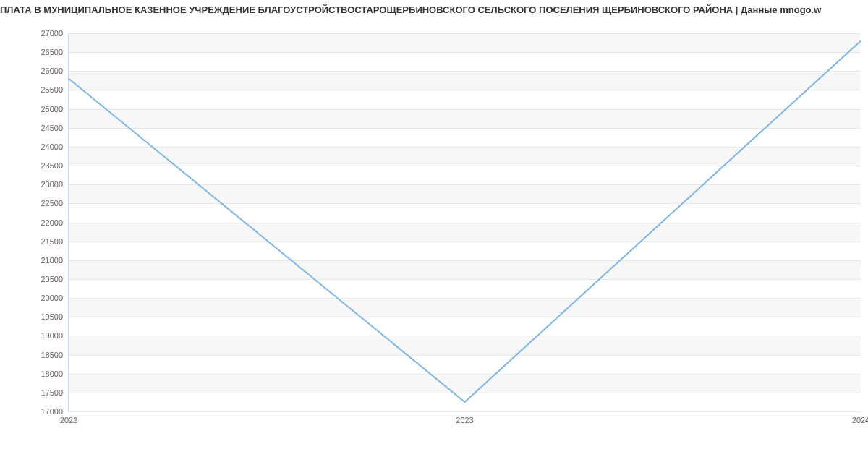 Image resolution: width=868 pixels, height=470 pixels. I want to click on y-tick-label: 26000, so click(52, 71).